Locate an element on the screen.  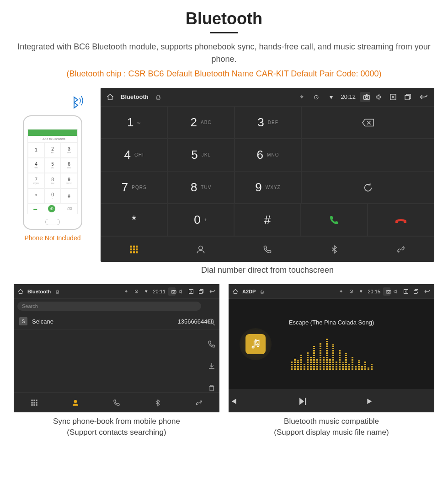
next-track-button is located at coordinates (400, 401).